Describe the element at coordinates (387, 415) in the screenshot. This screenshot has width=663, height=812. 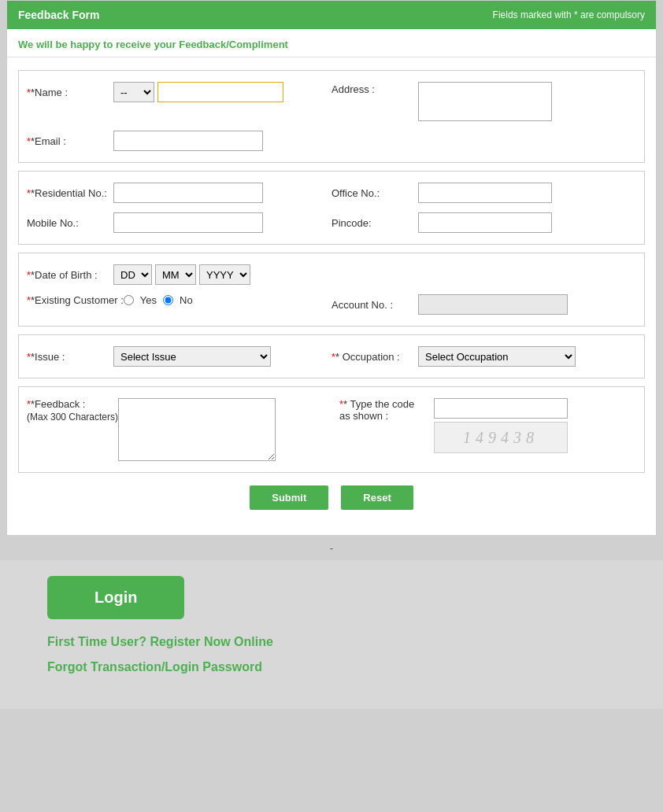
I see `type-code-label2: as shown :` at that location.